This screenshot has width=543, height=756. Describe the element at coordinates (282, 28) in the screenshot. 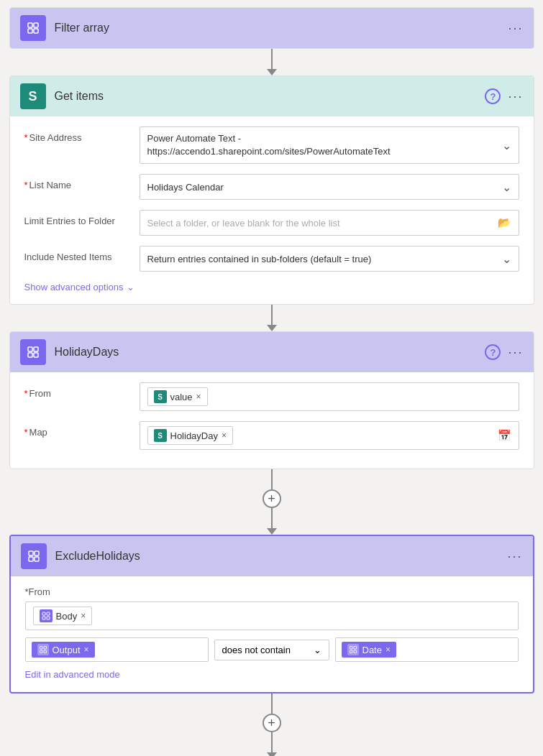

I see `filter-array-title: Filter array` at that location.